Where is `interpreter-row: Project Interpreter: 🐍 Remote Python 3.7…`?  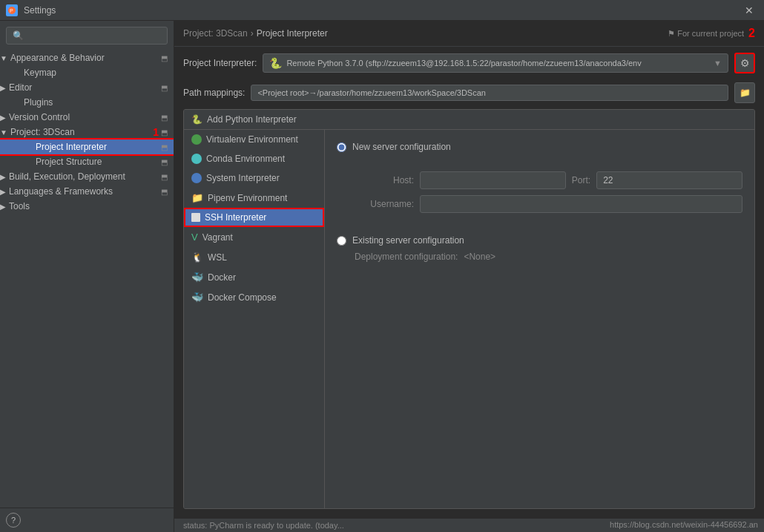 interpreter-row: Project Interpreter: 🐍 Remote Python 3.7… is located at coordinates (469, 63).